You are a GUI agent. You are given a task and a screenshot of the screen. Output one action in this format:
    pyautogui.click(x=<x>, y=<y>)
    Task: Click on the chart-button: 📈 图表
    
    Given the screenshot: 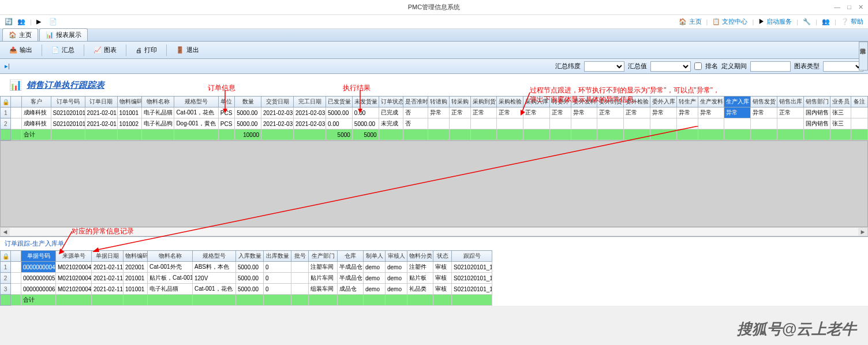 What is the action you would take?
    pyautogui.click(x=105, y=50)
    